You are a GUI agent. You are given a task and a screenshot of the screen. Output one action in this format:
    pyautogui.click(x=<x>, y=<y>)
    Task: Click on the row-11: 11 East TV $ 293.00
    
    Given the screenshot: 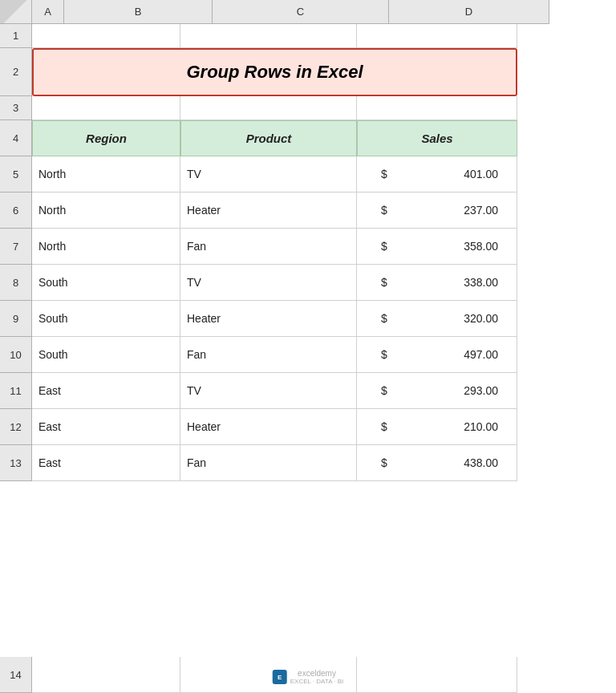 What is the action you would take?
    pyautogui.click(x=308, y=391)
    